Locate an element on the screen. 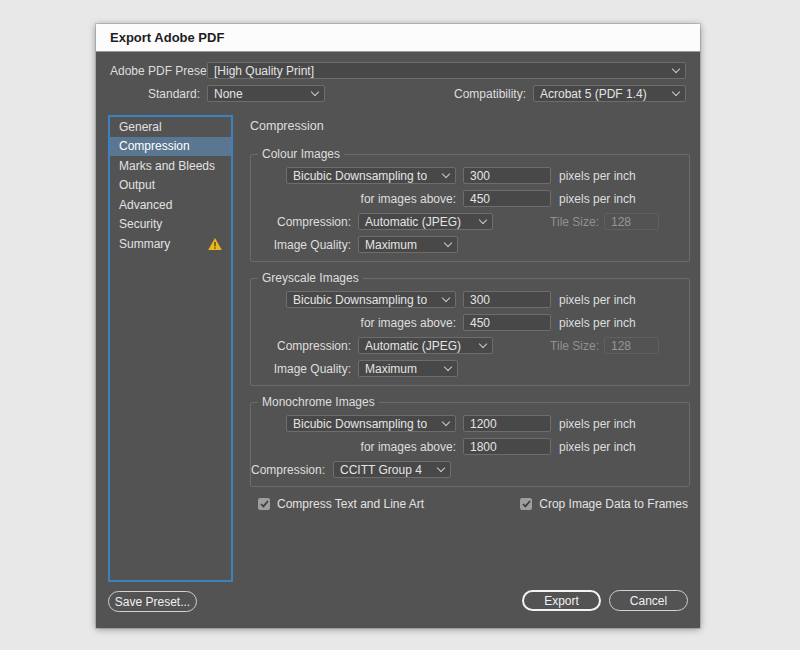  sidebar-item-marks-and-bleeds: Marks and Bleeds is located at coordinates (170, 166).